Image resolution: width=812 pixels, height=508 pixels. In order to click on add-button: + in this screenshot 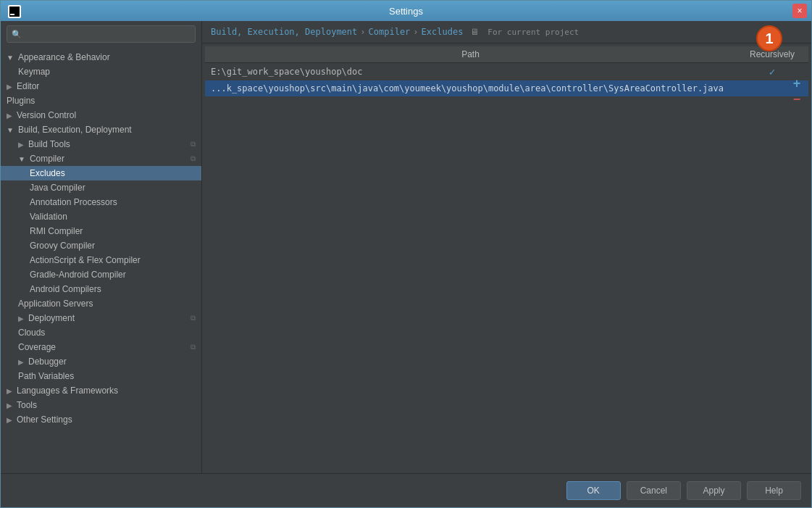, I will do `click(797, 83)`.